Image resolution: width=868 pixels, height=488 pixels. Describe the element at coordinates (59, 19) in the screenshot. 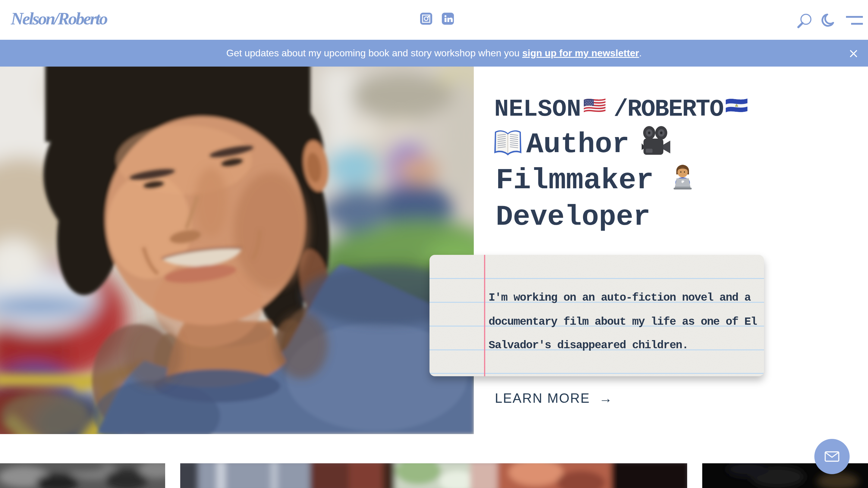

I see `svg-text: Nelson/Roberto` at that location.